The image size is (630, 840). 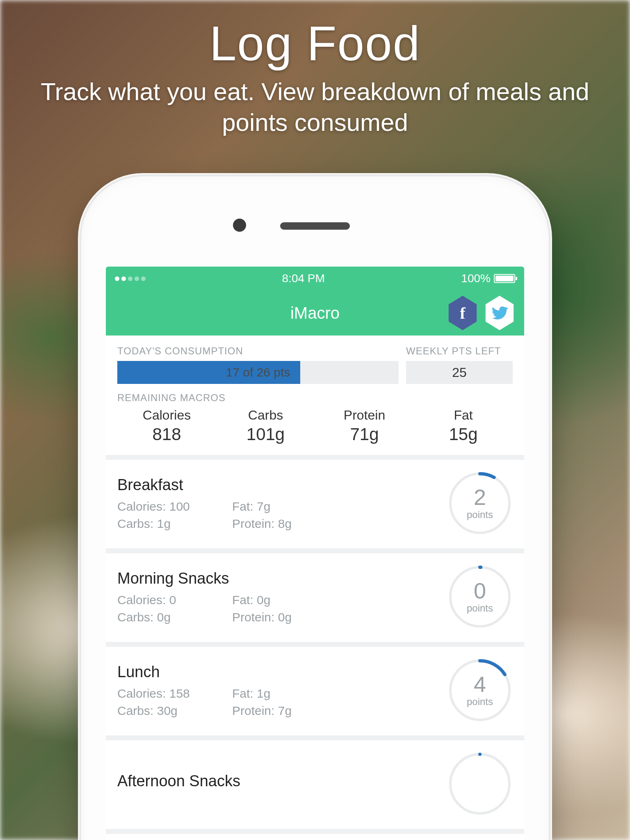 What do you see at coordinates (315, 43) in the screenshot?
I see `promo-title: Log Food` at bounding box center [315, 43].